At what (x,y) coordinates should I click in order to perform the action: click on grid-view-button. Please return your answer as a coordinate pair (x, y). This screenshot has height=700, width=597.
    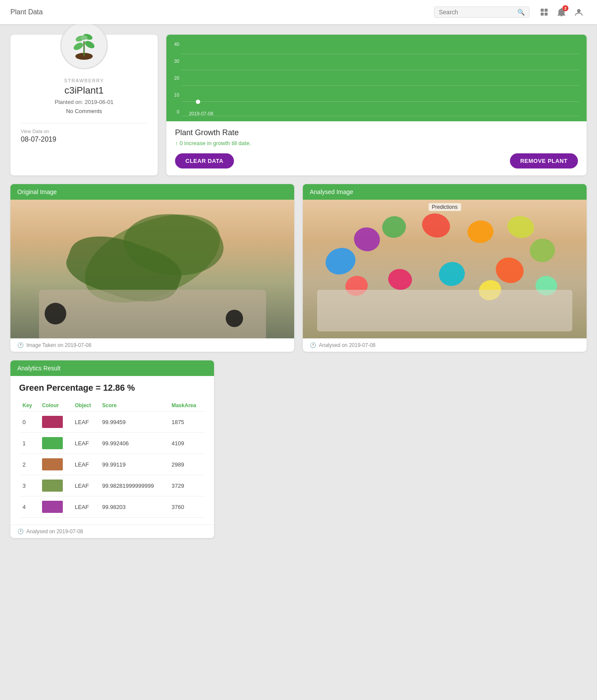
    Looking at the image, I should click on (544, 12).